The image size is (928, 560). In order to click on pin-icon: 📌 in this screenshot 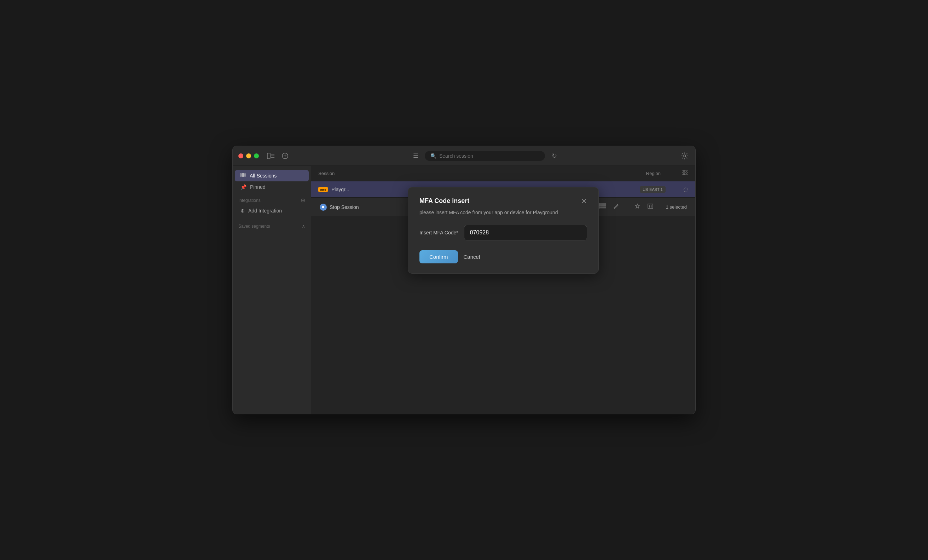, I will do `click(243, 187)`.